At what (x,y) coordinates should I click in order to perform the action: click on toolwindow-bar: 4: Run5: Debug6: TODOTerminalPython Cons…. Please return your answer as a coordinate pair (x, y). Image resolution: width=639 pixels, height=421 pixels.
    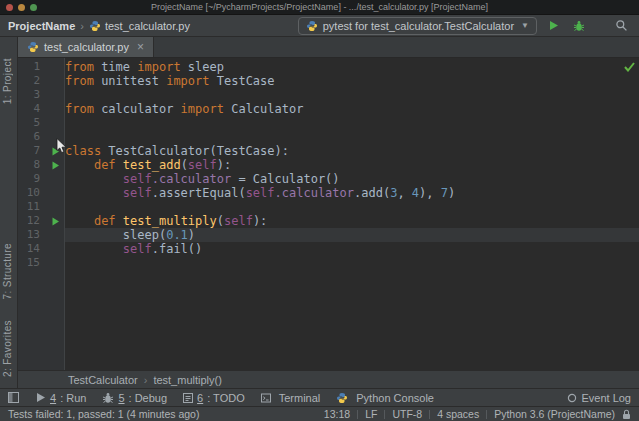
    Looking at the image, I should click on (320, 397).